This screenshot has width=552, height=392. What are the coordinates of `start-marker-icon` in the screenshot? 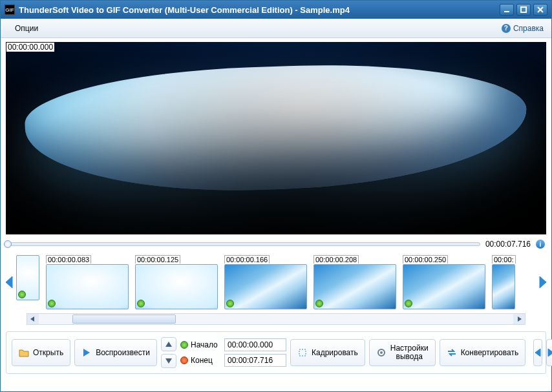 It's located at (184, 345).